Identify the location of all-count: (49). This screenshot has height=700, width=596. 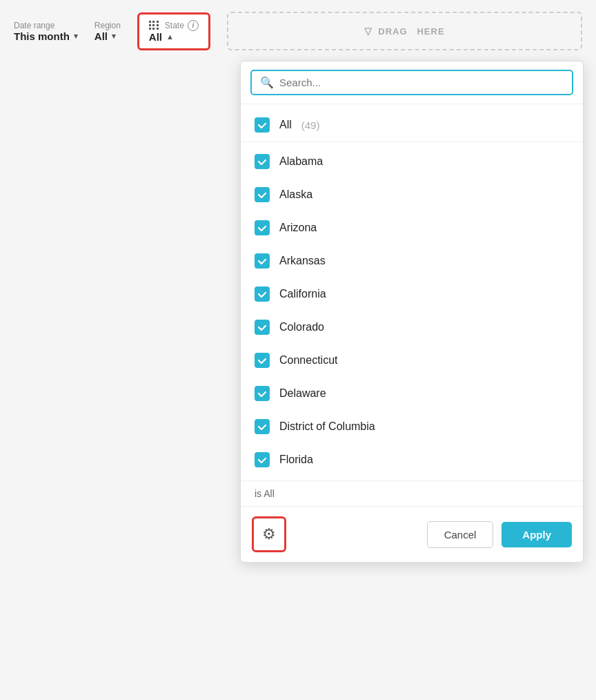
(310, 126).